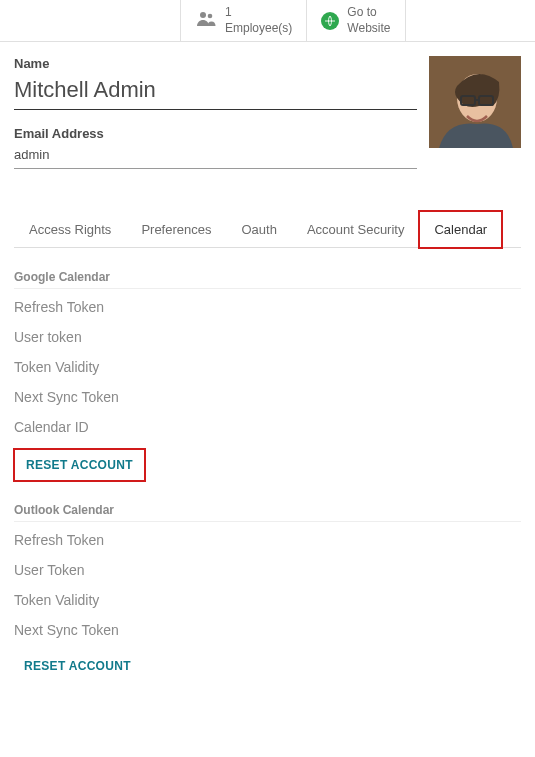 The width and height of the screenshot is (535, 757). I want to click on tab-calendar: Calendar, so click(460, 230).